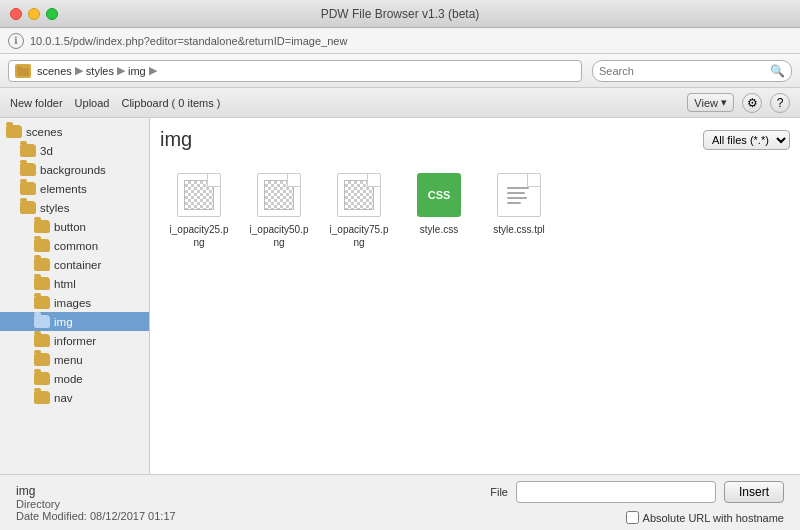 This screenshot has width=800, height=530. I want to click on file-item-opacity50: i_opacity50.png, so click(279, 210).